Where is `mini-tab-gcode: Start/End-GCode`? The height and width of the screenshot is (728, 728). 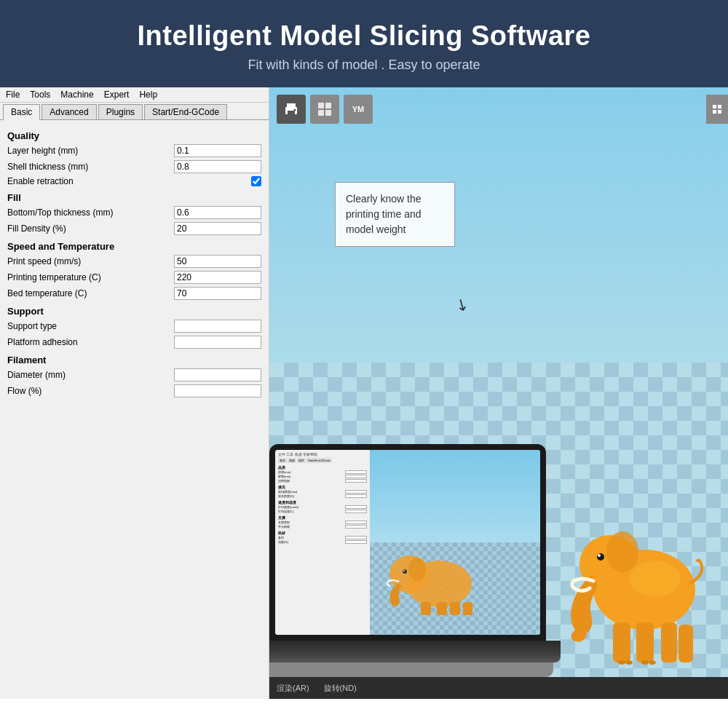
mini-tab-gcode: Start/End-GCode is located at coordinates (319, 460).